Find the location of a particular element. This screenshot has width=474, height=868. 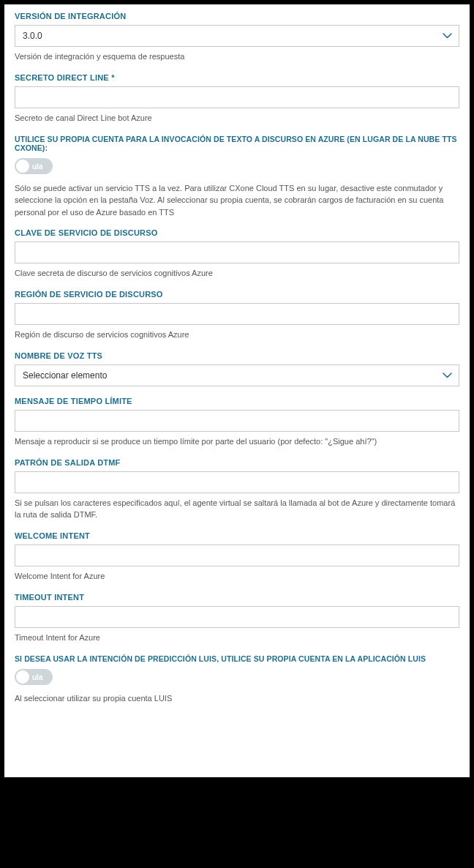

direct-line-secret-help: Secreto de canal Direct Line bot Azure is located at coordinates (237, 119).